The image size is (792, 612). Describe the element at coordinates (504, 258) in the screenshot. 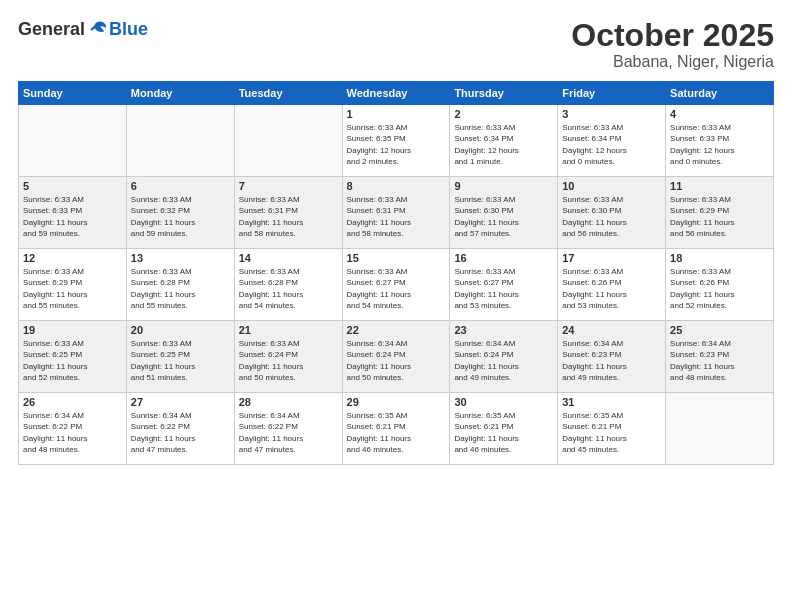

I see `day-number: 16` at that location.